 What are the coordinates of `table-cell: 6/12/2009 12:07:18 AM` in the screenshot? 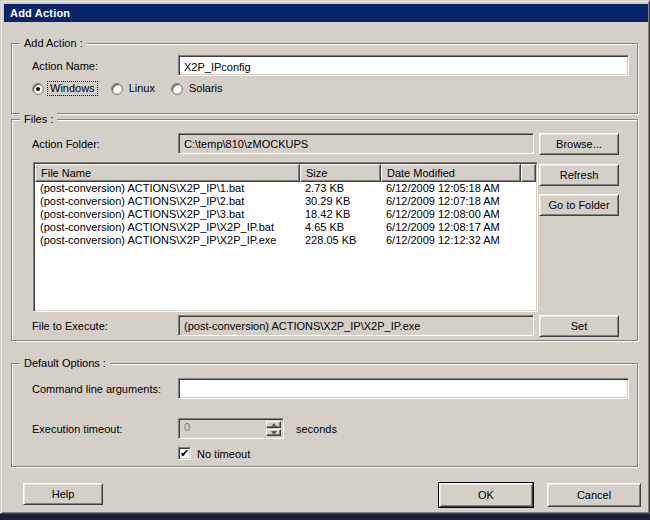 It's located at (451, 202).